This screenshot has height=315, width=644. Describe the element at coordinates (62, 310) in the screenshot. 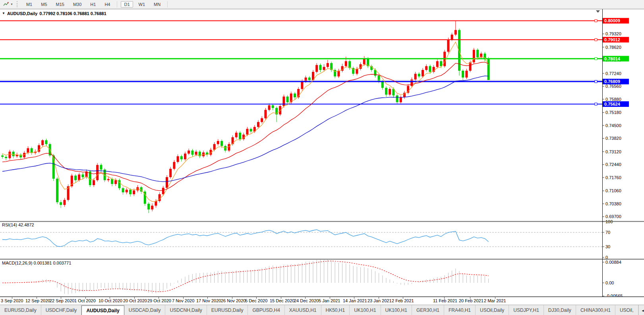

I see `tab-usdchf-daily: USDCHF,Daily` at that location.